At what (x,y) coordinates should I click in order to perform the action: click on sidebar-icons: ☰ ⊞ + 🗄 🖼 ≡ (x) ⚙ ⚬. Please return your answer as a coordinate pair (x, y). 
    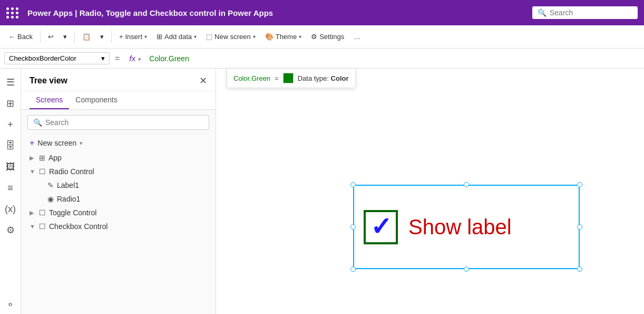
    Looking at the image, I should click on (11, 191).